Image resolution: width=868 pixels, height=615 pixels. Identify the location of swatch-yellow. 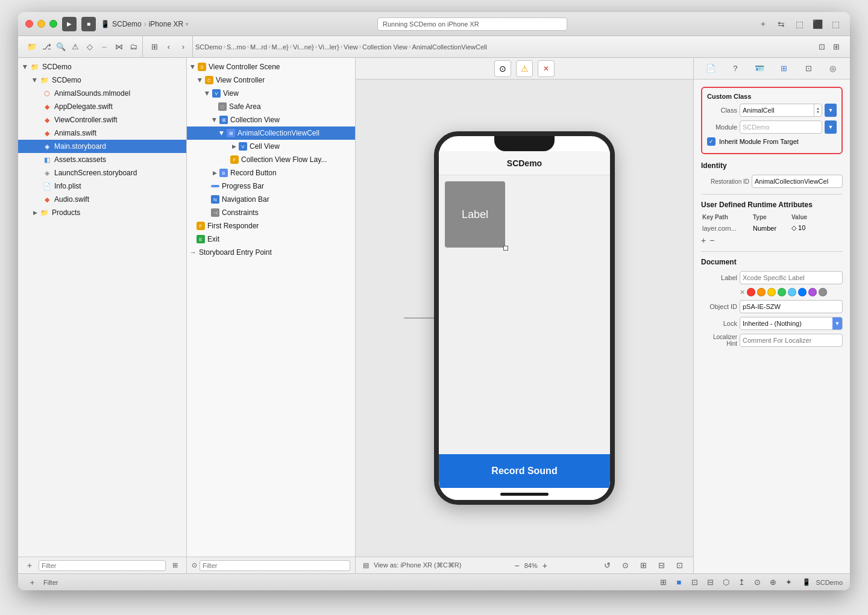
(772, 292).